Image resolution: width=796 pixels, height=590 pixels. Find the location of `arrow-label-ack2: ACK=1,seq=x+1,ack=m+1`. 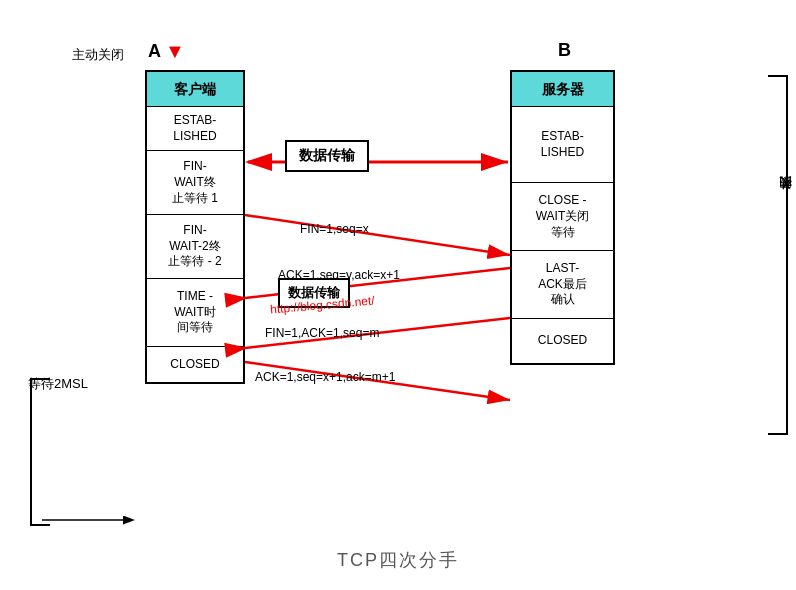

arrow-label-ack2: ACK=1,seq=x+1,ack=m+1 is located at coordinates (325, 377).